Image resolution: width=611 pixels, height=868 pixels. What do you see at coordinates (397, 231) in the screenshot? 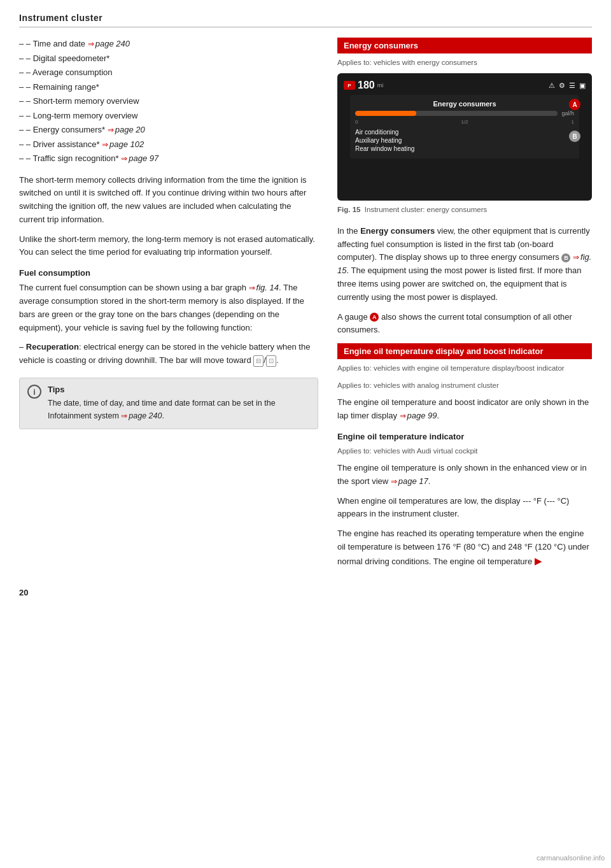
I see `energy-consumers-bold: Energy consumers` at bounding box center [397, 231].